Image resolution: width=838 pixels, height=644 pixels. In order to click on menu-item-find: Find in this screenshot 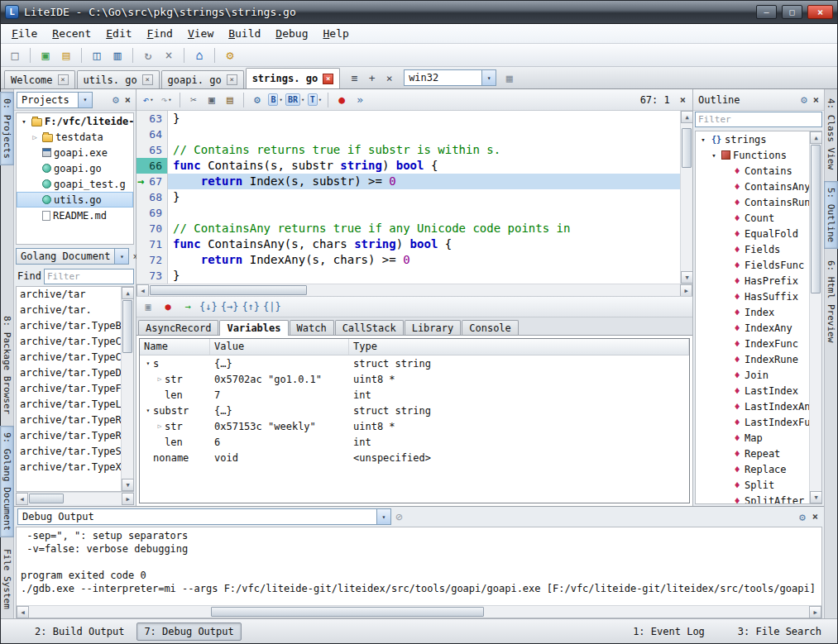, I will do `click(160, 33)`.